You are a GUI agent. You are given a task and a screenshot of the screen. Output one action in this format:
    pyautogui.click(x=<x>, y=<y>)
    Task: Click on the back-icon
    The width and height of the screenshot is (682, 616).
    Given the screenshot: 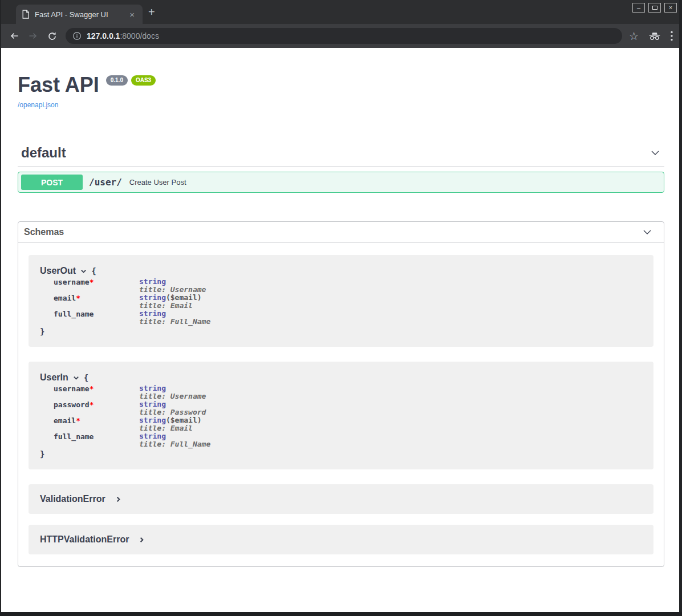 What is the action you would take?
    pyautogui.click(x=14, y=36)
    